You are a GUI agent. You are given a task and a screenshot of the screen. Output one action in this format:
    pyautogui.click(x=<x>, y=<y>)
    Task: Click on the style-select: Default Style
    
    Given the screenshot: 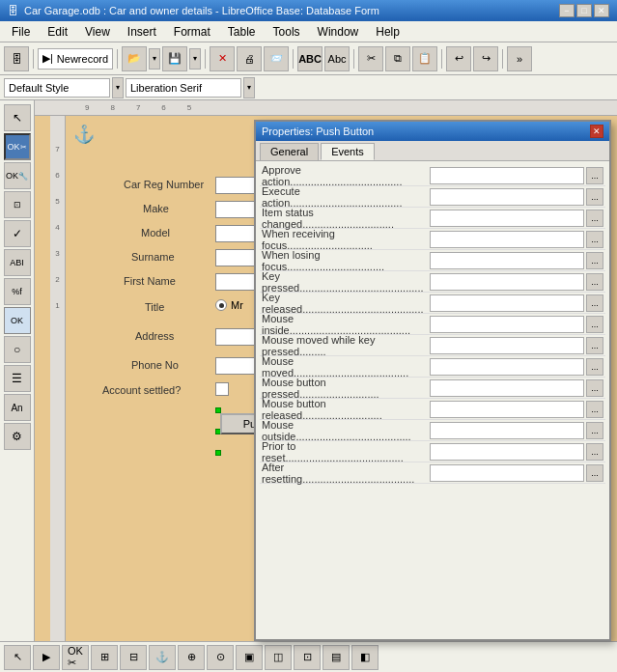 What is the action you would take?
    pyautogui.click(x=57, y=88)
    